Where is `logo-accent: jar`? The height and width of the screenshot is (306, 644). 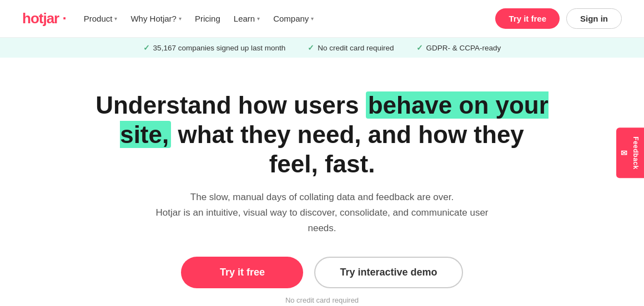
logo-accent: jar is located at coordinates (51, 18).